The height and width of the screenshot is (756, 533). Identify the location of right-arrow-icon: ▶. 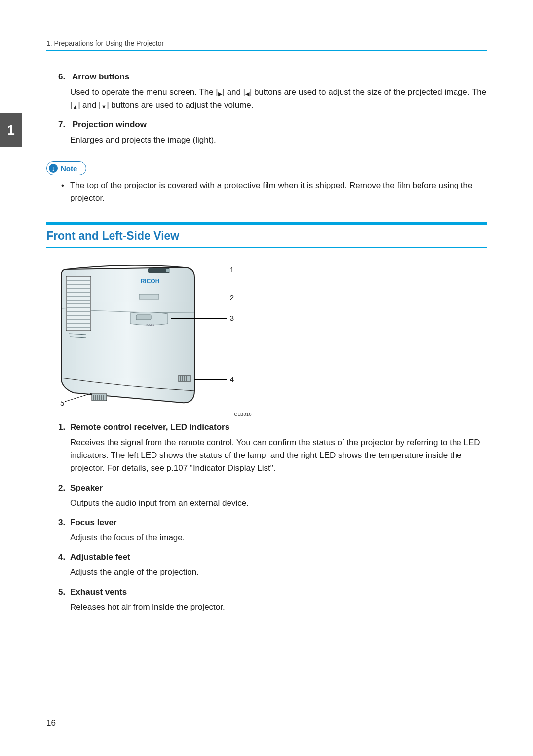
(220, 94).